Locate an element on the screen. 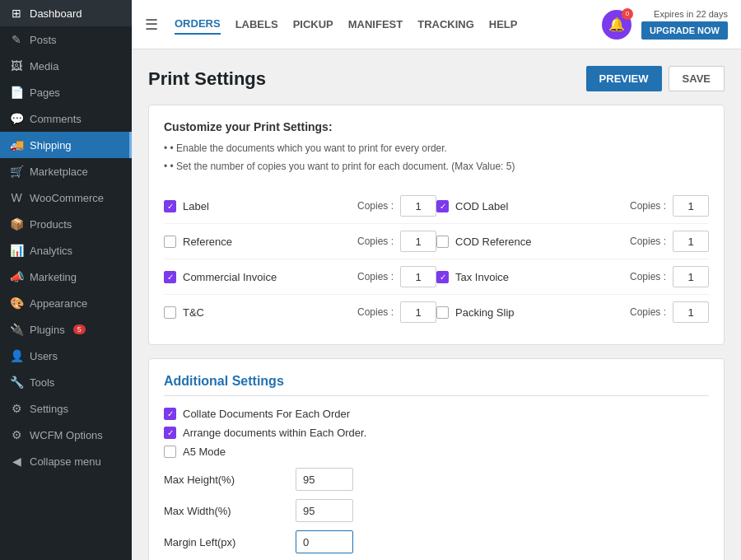 The width and height of the screenshot is (741, 560). copies-label-cod-reference: Copies : is located at coordinates (648, 241).